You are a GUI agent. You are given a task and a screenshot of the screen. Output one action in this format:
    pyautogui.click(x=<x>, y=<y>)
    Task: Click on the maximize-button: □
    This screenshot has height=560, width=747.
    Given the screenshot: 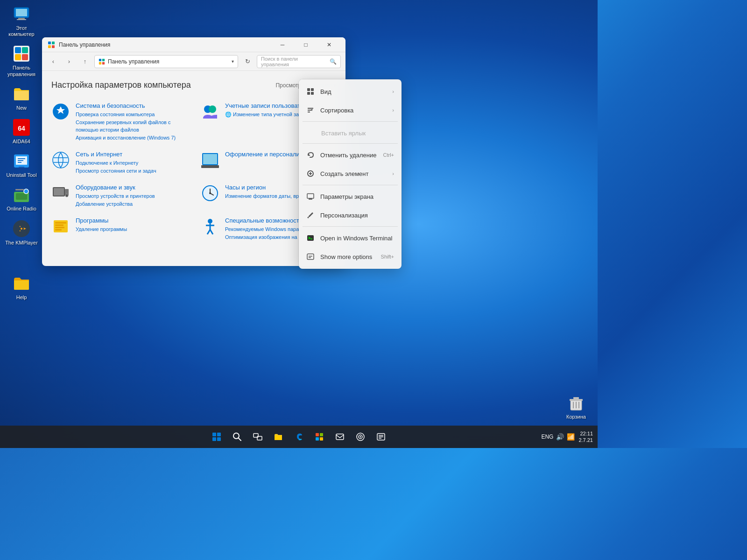 What is the action you would take?
    pyautogui.click(x=306, y=45)
    